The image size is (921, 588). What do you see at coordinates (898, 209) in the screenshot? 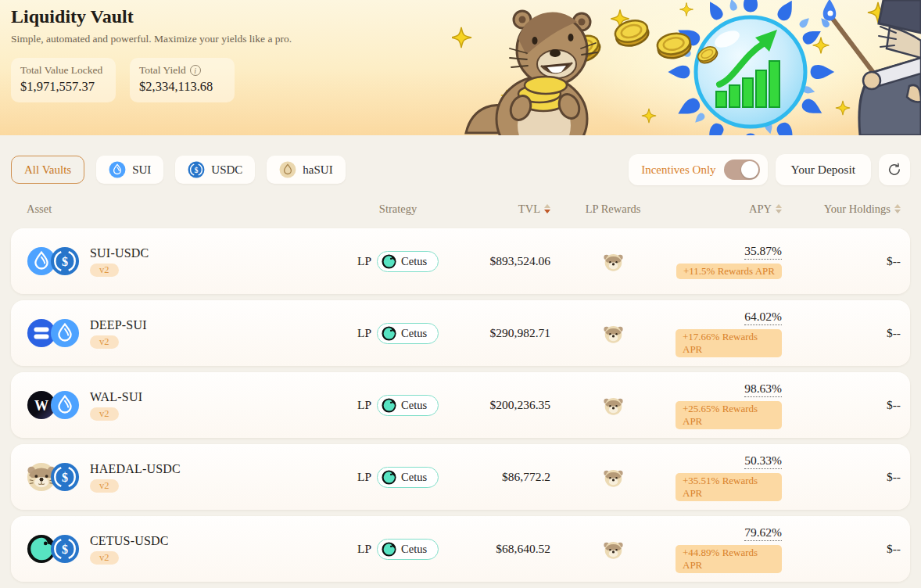
I see `holdings-sort-icon` at bounding box center [898, 209].